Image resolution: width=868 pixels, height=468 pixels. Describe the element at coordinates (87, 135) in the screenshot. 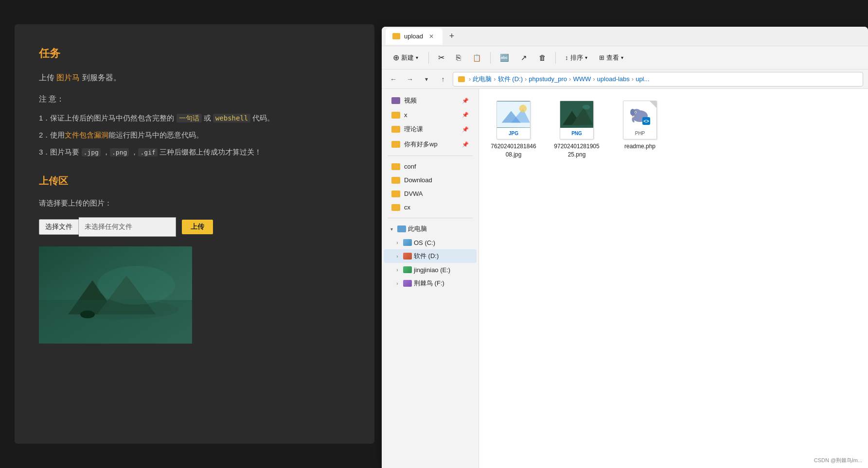

I see `highlight-file-include: 文件包含漏洞` at that location.